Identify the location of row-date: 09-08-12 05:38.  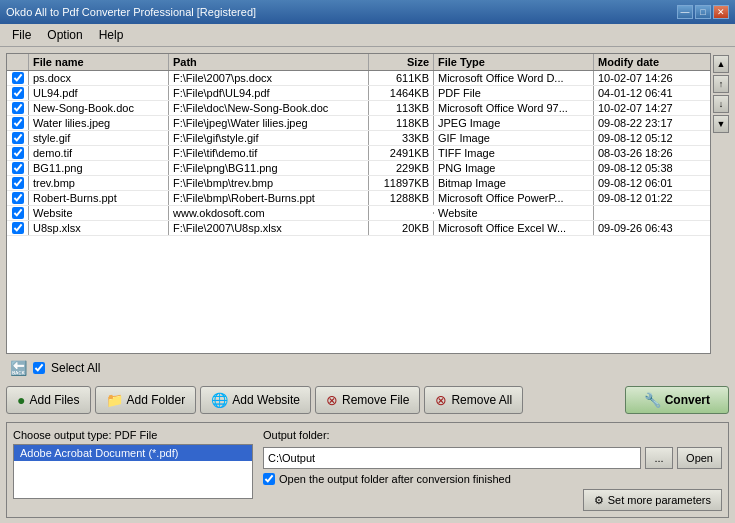
(649, 168).